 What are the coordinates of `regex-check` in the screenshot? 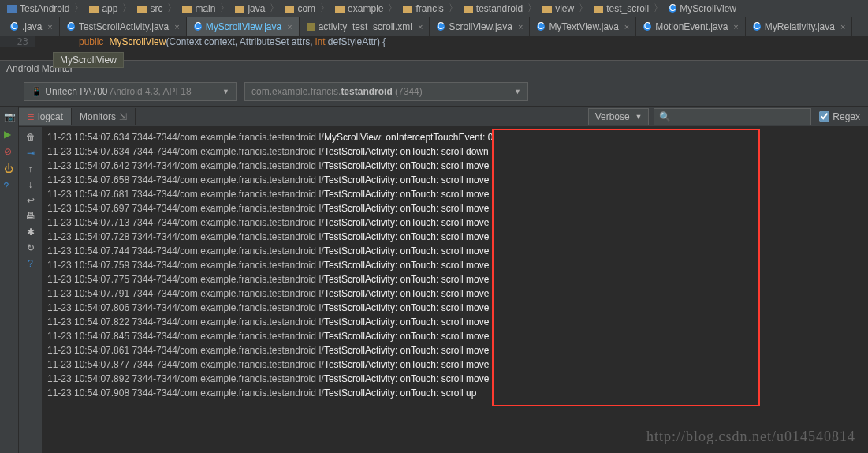 It's located at (825, 117).